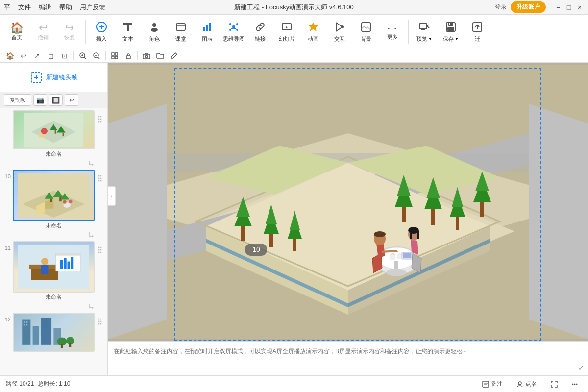  Describe the element at coordinates (340, 32) in the screenshot. I see `toolbar-interact: 交互` at that location.